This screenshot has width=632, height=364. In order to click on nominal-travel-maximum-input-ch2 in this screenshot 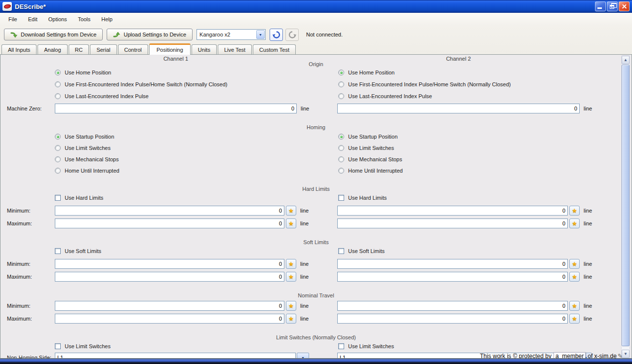, I will do `click(452, 319)`.